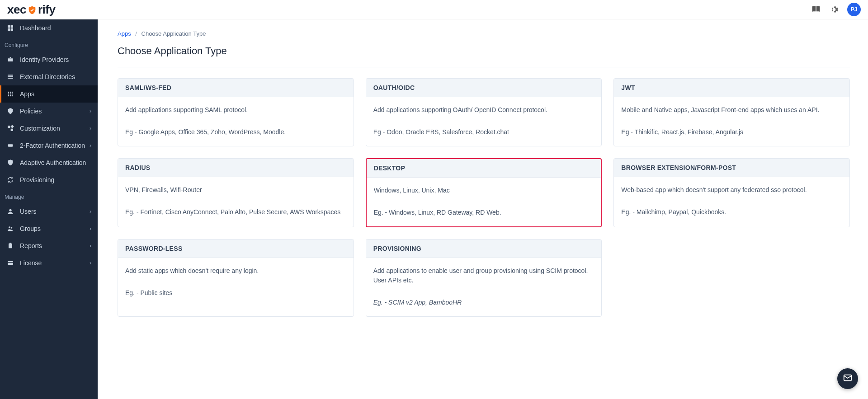 This screenshot has height=399, width=868. What do you see at coordinates (32, 9) in the screenshot?
I see `shield-icon` at bounding box center [32, 9].